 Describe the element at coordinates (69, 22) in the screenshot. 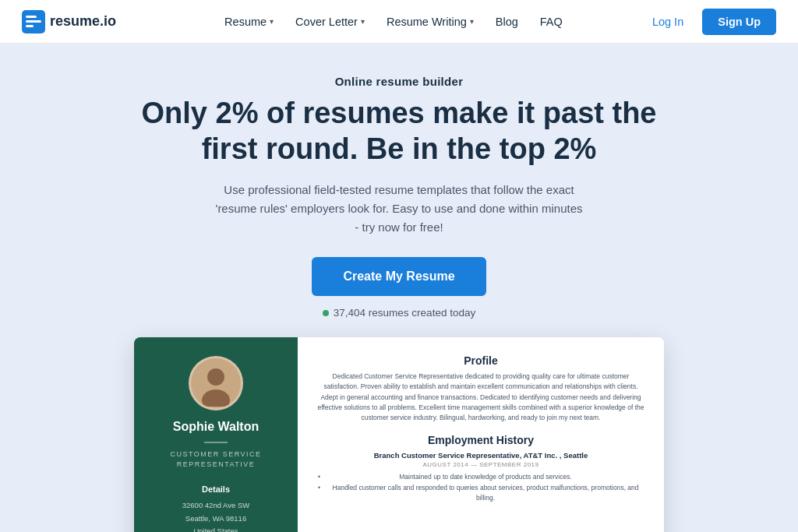

I see `logo: resume.io` at that location.